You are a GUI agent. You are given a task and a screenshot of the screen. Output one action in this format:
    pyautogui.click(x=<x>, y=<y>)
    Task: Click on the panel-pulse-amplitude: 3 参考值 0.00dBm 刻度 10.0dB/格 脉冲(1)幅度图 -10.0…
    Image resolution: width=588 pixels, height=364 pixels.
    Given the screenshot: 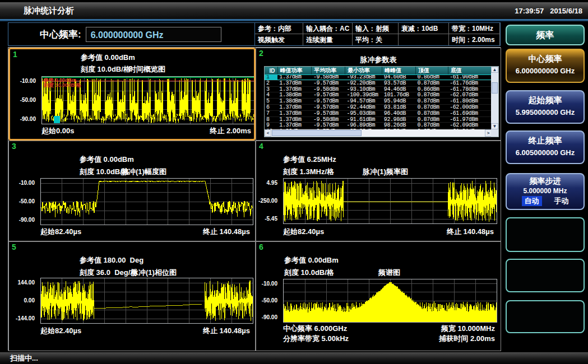 What is the action you would take?
    pyautogui.click(x=132, y=191)
    